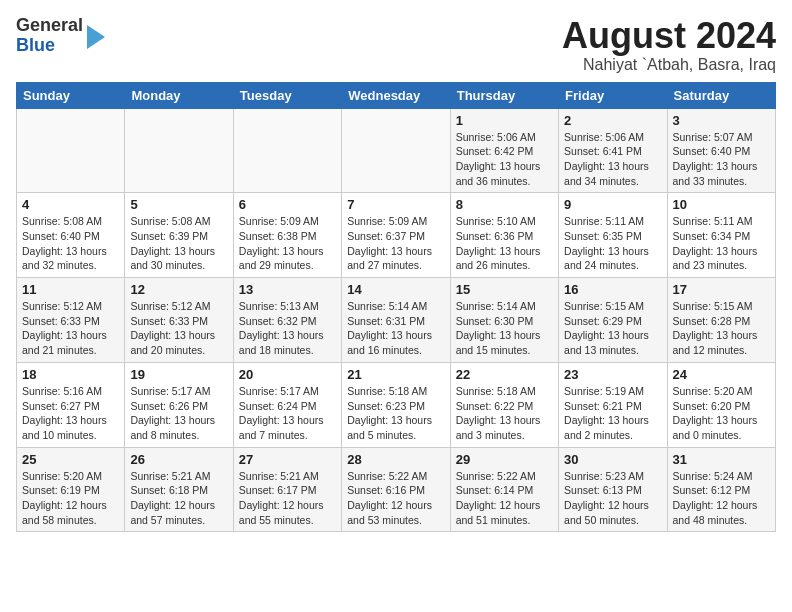 The image size is (792, 612). What do you see at coordinates (70, 204) in the screenshot?
I see `day-number: 4` at bounding box center [70, 204].